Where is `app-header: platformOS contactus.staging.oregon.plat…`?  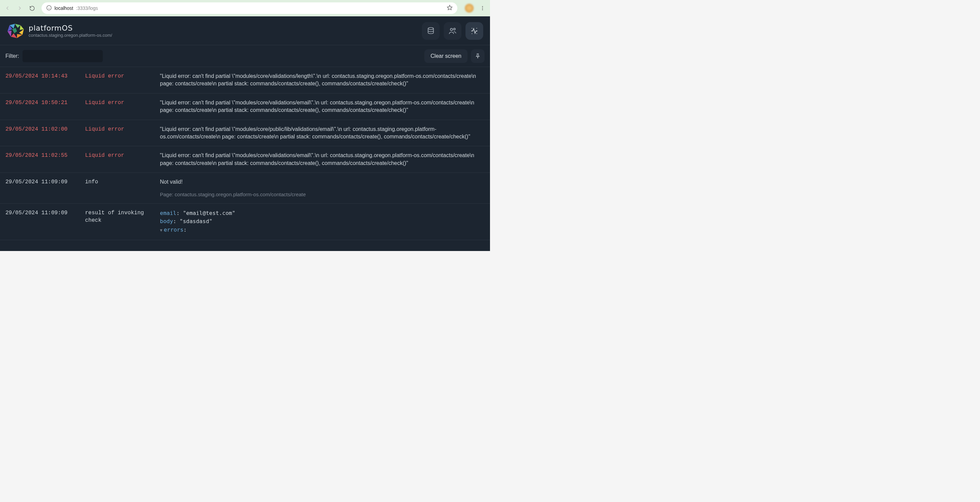
app-header: platformOS contactus.staging.oregon.plat… is located at coordinates (245, 31).